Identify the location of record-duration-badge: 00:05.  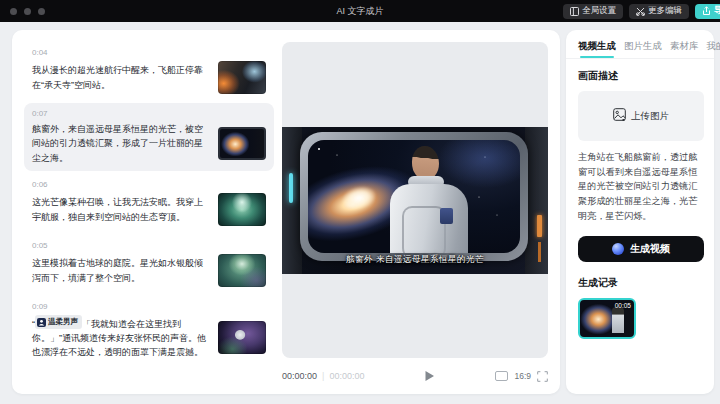
(623, 306).